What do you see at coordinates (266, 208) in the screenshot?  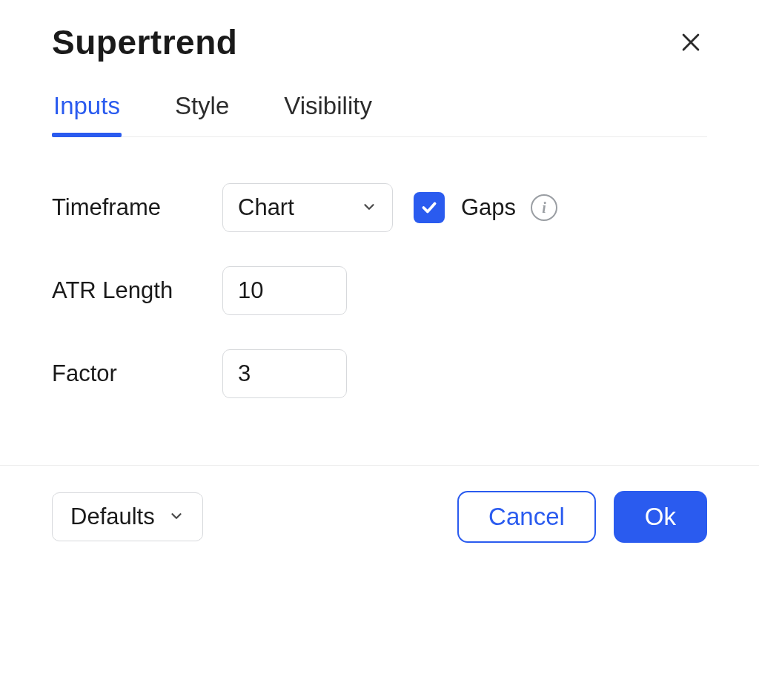 I see `timeframe-value: Chart` at bounding box center [266, 208].